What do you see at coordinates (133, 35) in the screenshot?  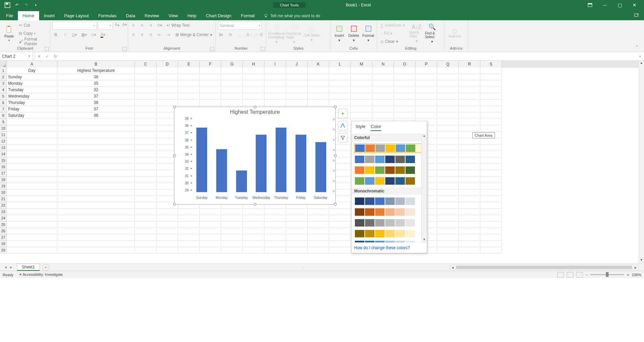 I see `align-left-icon: ≡` at bounding box center [133, 35].